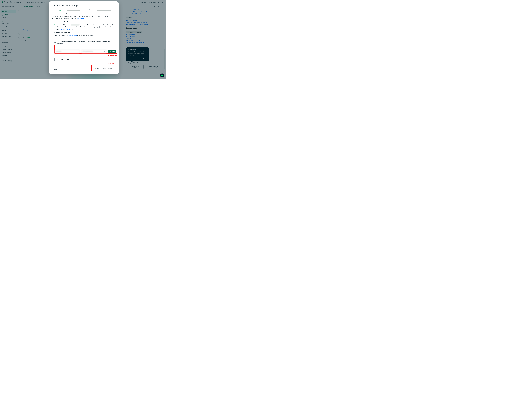 The height and width of the screenshot is (400, 532). I want to click on modal-title: Connect to cluster-example, so click(84, 6).